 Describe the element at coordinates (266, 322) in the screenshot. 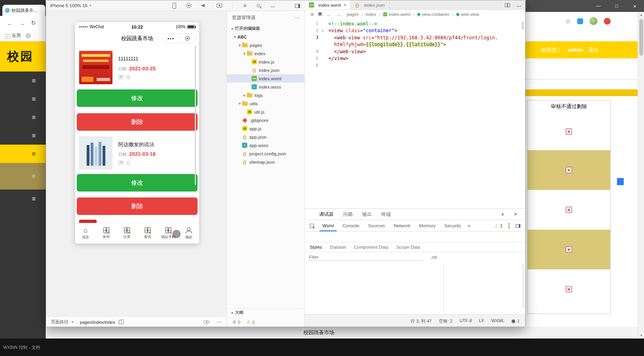

I see `problems-bar: 0 0` at that location.